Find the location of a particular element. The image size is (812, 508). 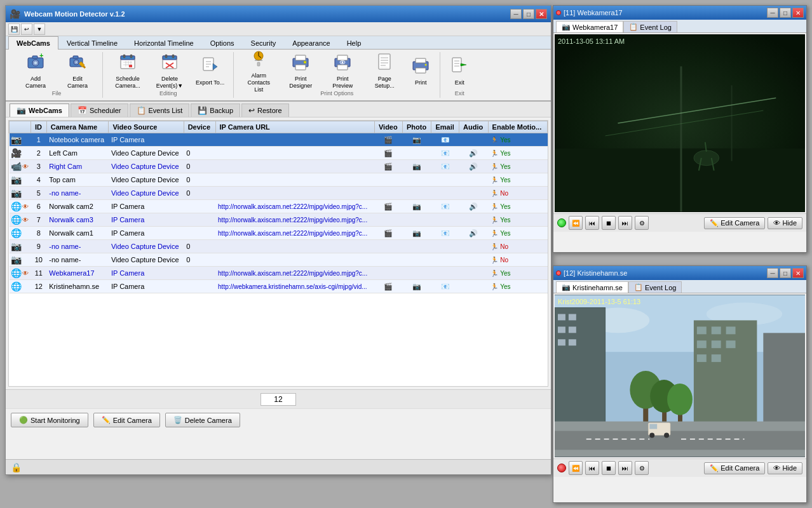

edit-camera-action-button: ✏️ Edit Camera is located at coordinates (127, 420).